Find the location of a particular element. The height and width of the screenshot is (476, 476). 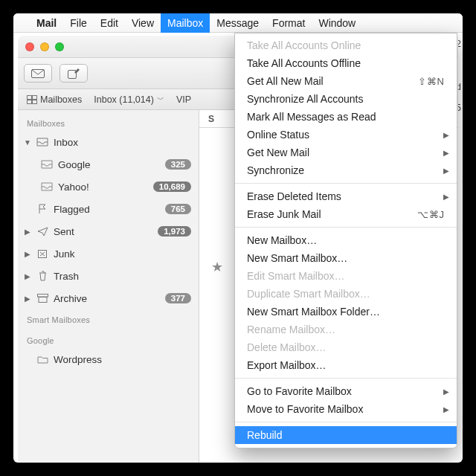

sidebar-flagged-label: Flagged is located at coordinates (107, 210).